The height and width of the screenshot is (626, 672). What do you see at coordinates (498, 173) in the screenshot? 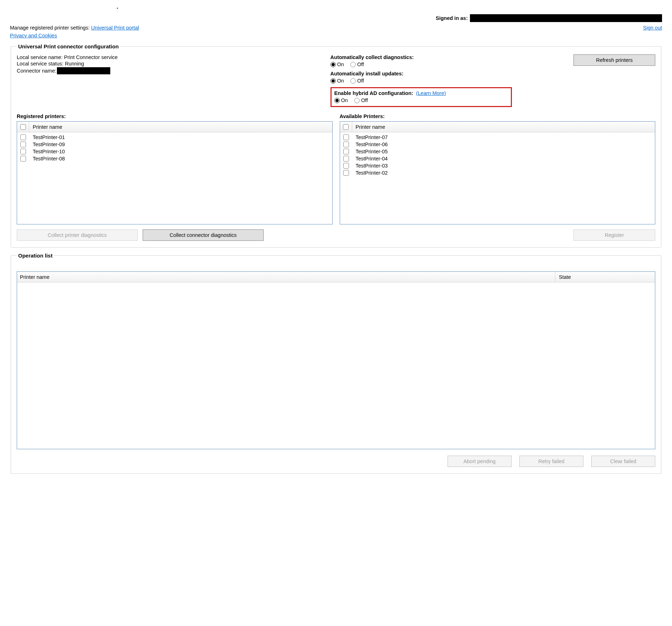
I see `available-list: Printer name TestPrinter-07TestPrinter-0…` at bounding box center [498, 173].